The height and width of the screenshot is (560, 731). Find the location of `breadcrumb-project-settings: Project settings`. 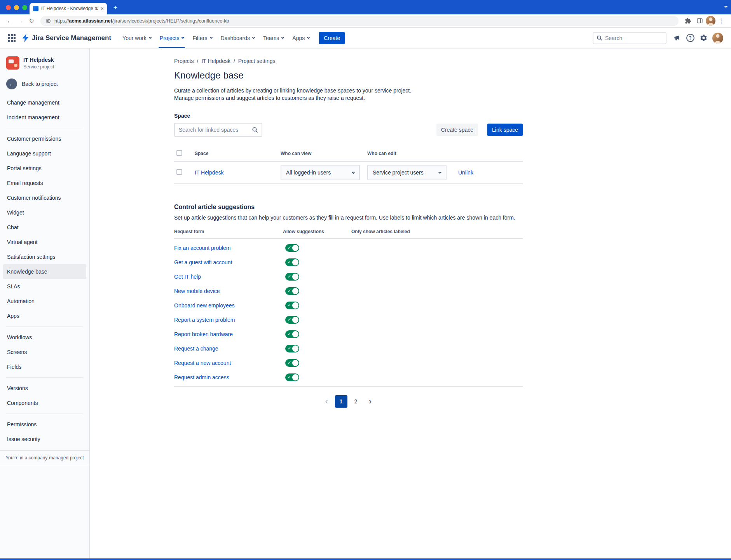

breadcrumb-project-settings: Project settings is located at coordinates (257, 61).